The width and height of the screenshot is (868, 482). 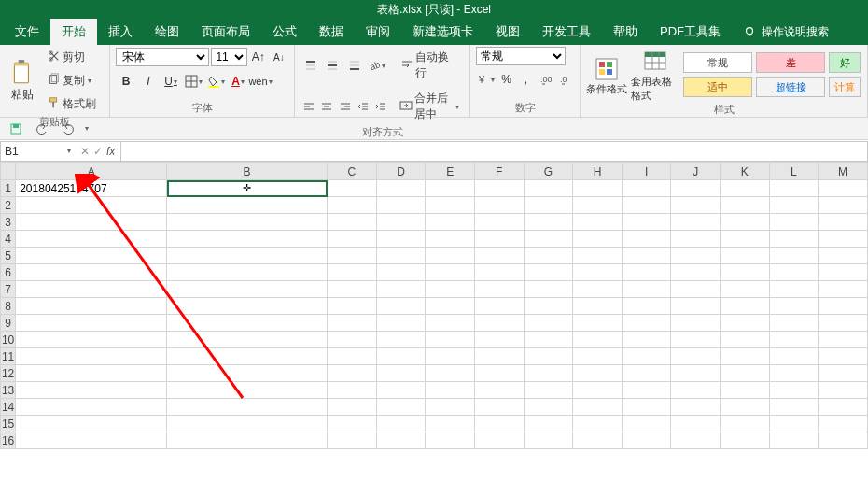 What do you see at coordinates (247, 189) in the screenshot?
I see `cell: ✛` at bounding box center [247, 189].